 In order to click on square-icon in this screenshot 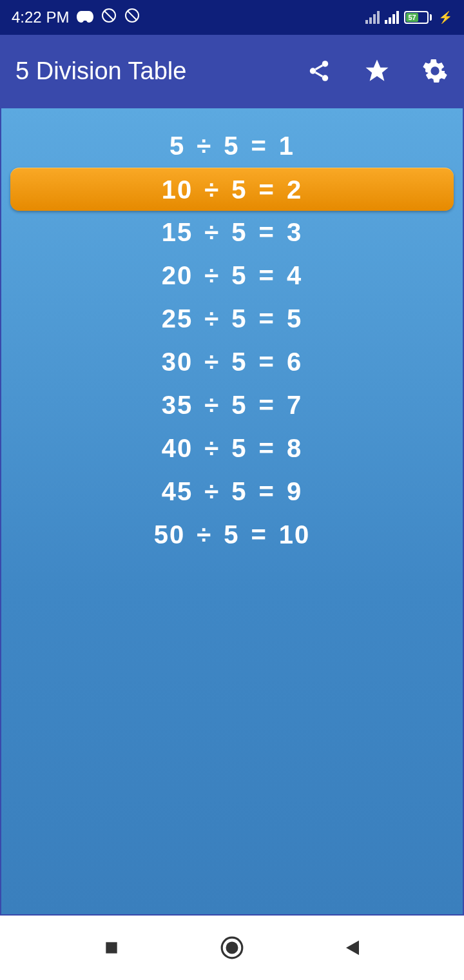, I will do `click(111, 948)`.